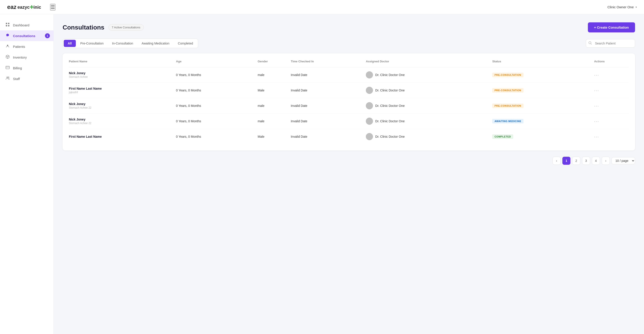  What do you see at coordinates (8, 46) in the screenshot?
I see `patients-icon` at bounding box center [8, 46].